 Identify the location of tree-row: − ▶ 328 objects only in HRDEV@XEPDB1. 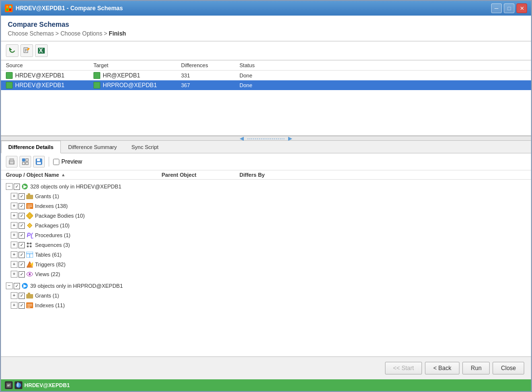
(266, 187).